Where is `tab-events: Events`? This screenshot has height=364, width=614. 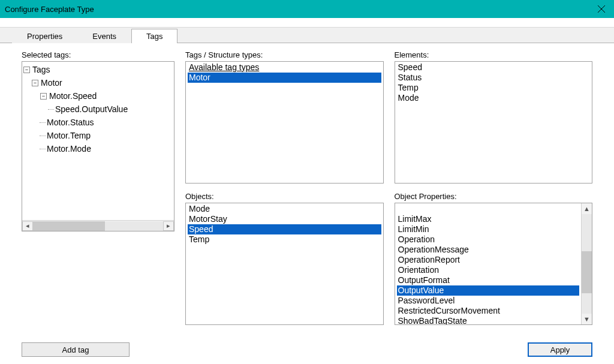
tab-events: Events is located at coordinates (104, 36).